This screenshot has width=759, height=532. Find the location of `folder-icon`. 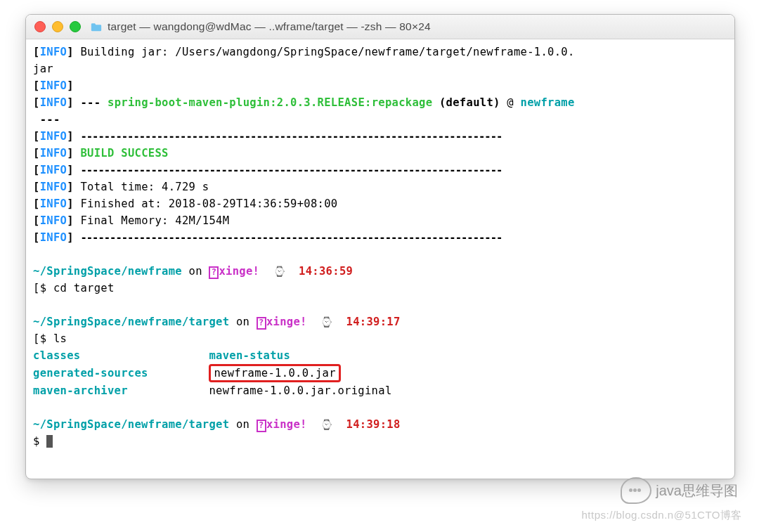

folder-icon is located at coordinates (96, 27).